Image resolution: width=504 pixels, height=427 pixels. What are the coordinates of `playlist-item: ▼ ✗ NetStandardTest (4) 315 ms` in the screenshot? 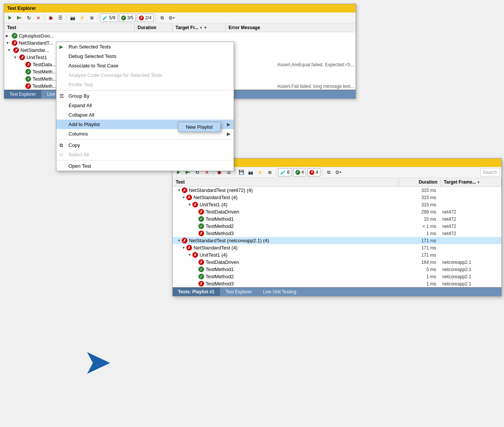 It's located at (337, 198).